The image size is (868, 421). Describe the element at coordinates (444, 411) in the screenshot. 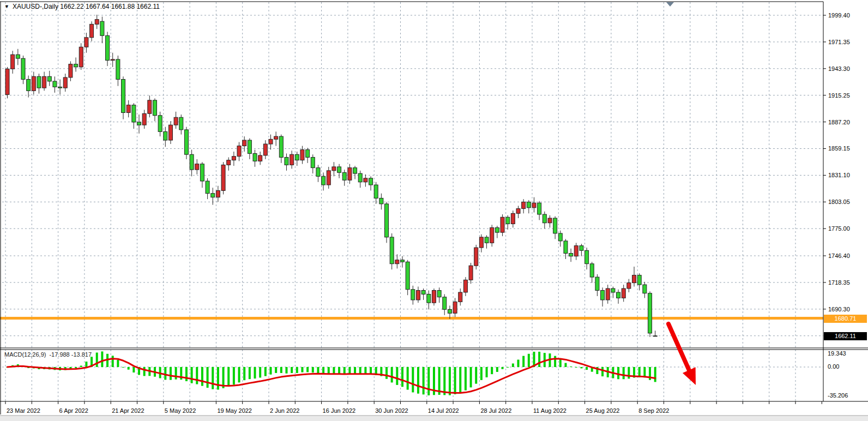

I see `date-axis-label: 14 Jul 2022` at that location.